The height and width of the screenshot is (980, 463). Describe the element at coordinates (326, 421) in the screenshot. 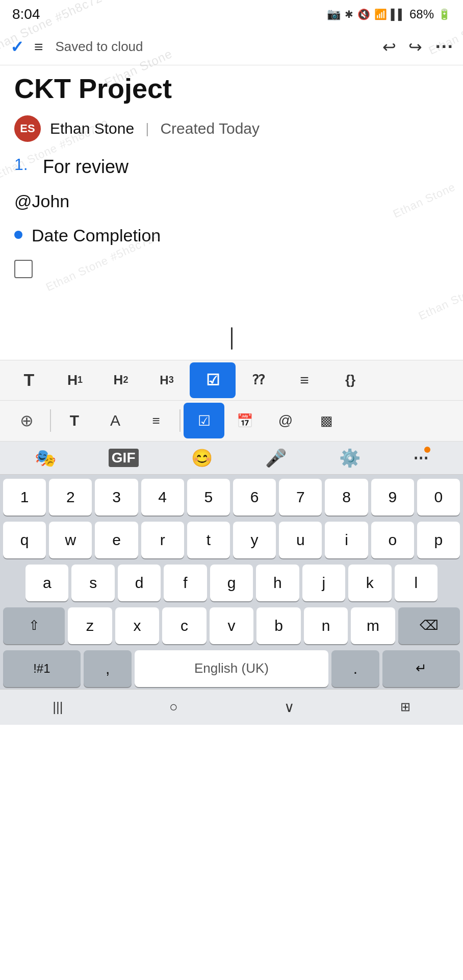

I see `keyboard-toggle-button: ▩` at that location.